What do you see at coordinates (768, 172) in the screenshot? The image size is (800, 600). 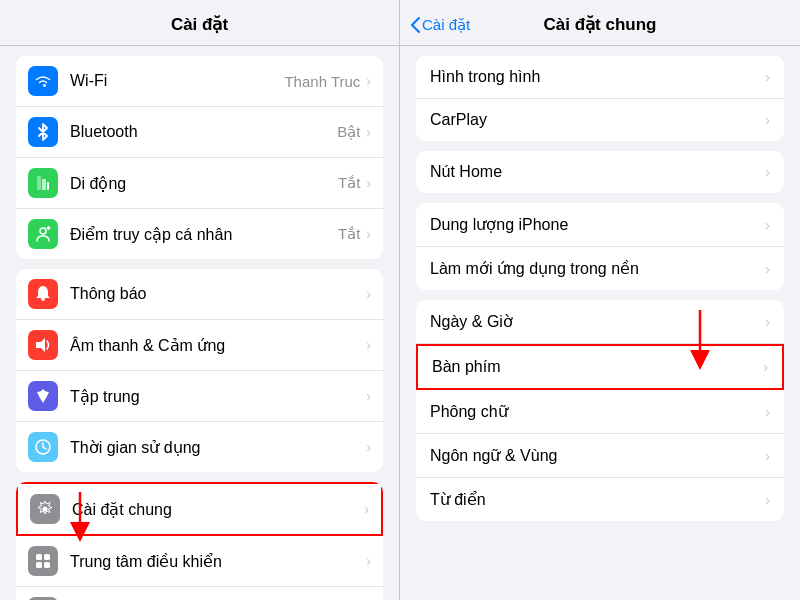 I see `nuthome-chevron: ›` at bounding box center [768, 172].